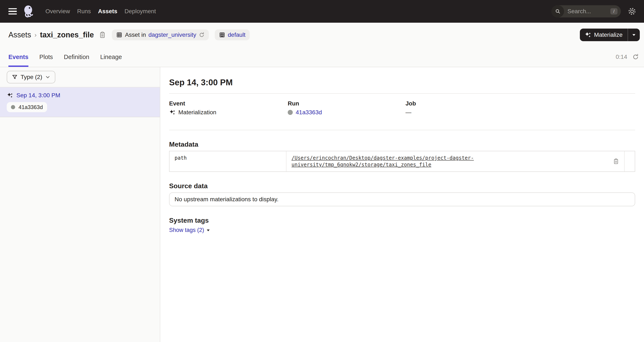 The image size is (644, 342). I want to click on reload-location-icon, so click(202, 35).